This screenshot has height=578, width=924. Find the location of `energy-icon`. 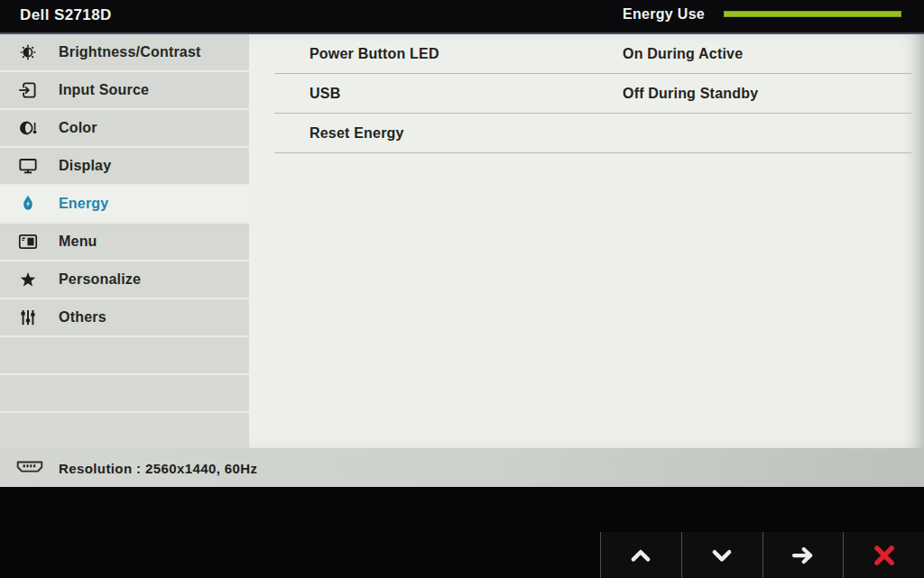

energy-icon is located at coordinates (28, 204).